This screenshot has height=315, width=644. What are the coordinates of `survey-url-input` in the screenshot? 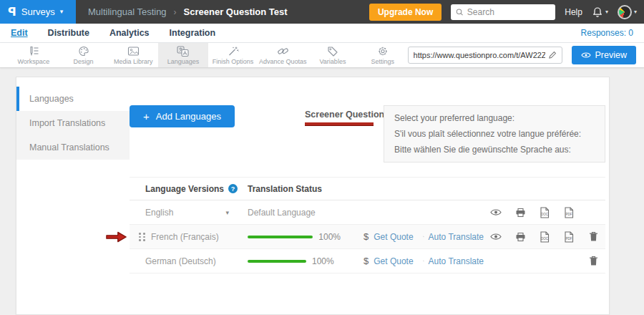 It's located at (479, 55).